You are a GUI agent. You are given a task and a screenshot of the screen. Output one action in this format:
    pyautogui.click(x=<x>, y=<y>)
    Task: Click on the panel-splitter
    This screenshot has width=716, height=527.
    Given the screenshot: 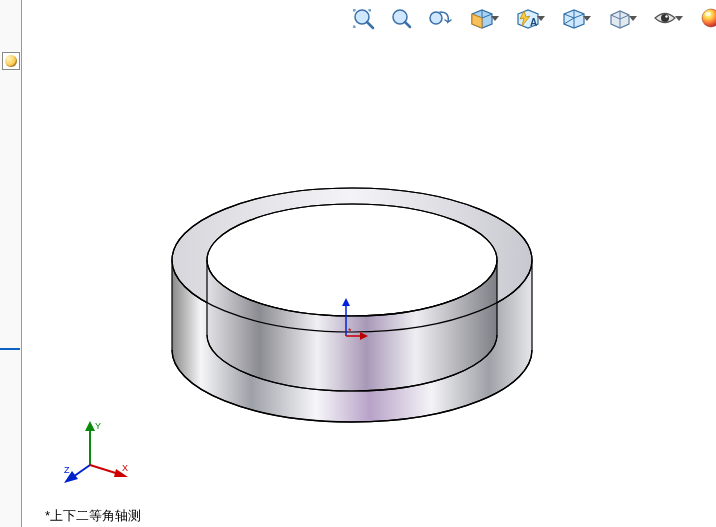 What is the action you would take?
    pyautogui.click(x=10, y=349)
    